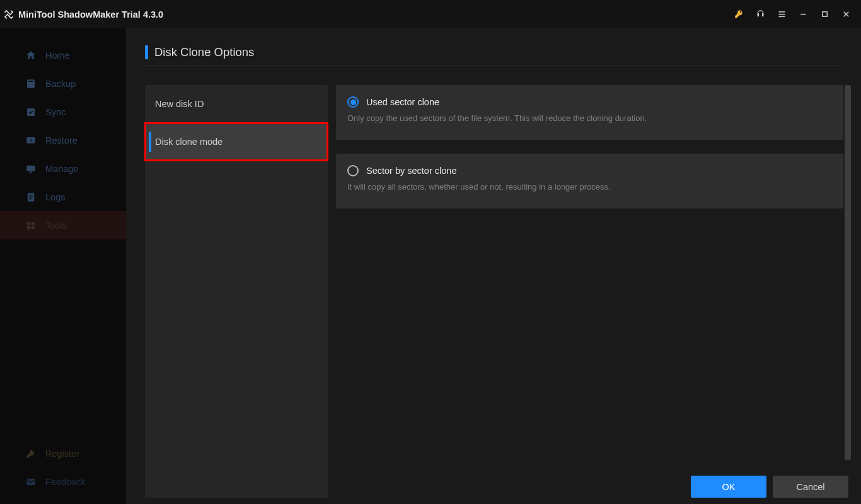  Describe the element at coordinates (146, 52) in the screenshot. I see `header-accent-bar` at that location.